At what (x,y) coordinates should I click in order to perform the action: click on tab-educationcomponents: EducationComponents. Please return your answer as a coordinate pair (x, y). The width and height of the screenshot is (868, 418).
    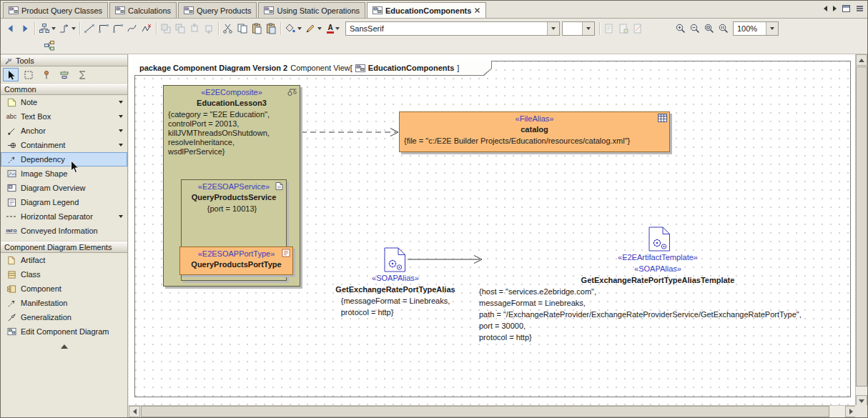
    Looking at the image, I should click on (426, 10).